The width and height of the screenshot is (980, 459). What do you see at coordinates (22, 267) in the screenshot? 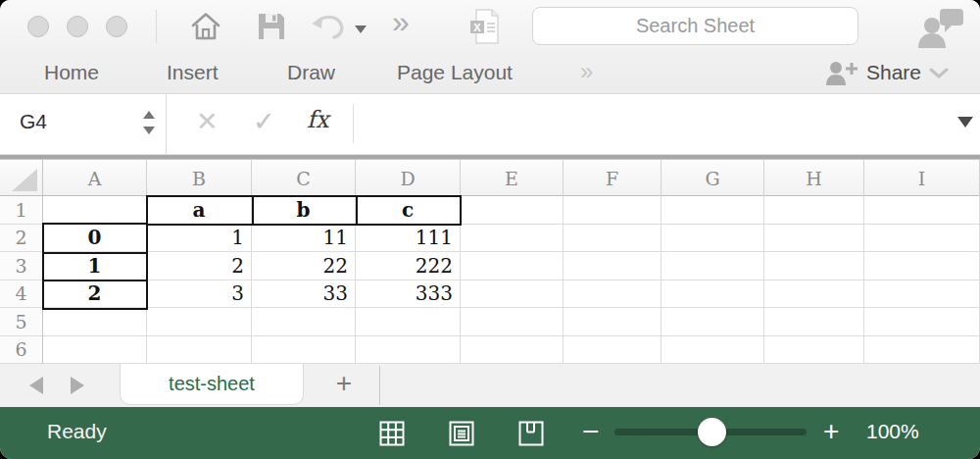
I see `row-header-3: 3` at bounding box center [22, 267].